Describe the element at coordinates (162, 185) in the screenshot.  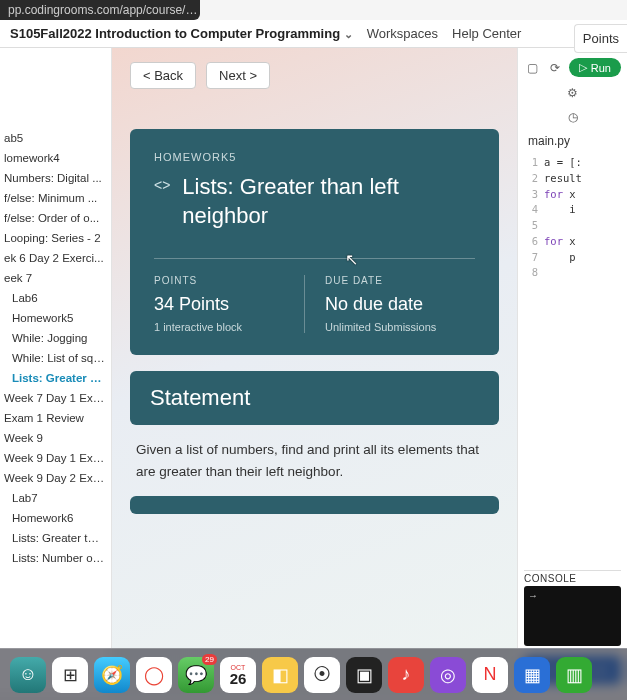
I see `code-icon: <>` at that location.